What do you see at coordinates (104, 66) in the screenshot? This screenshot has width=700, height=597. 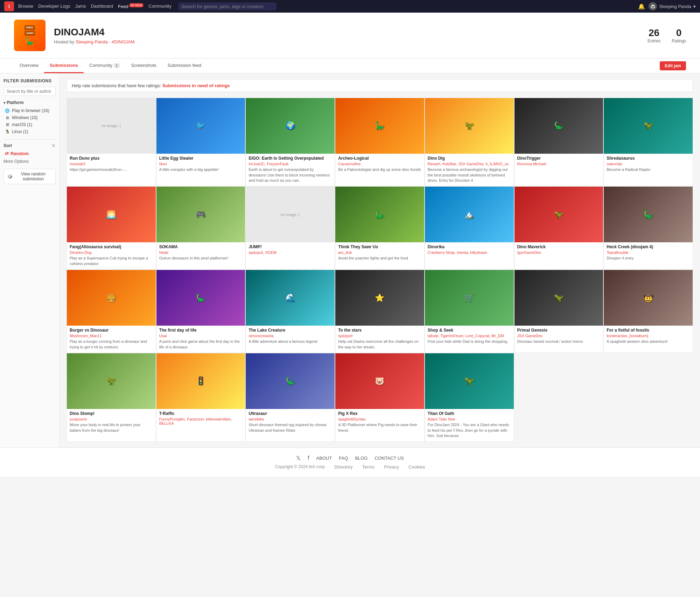 I see `tab-community: Community 1` at bounding box center [104, 66].